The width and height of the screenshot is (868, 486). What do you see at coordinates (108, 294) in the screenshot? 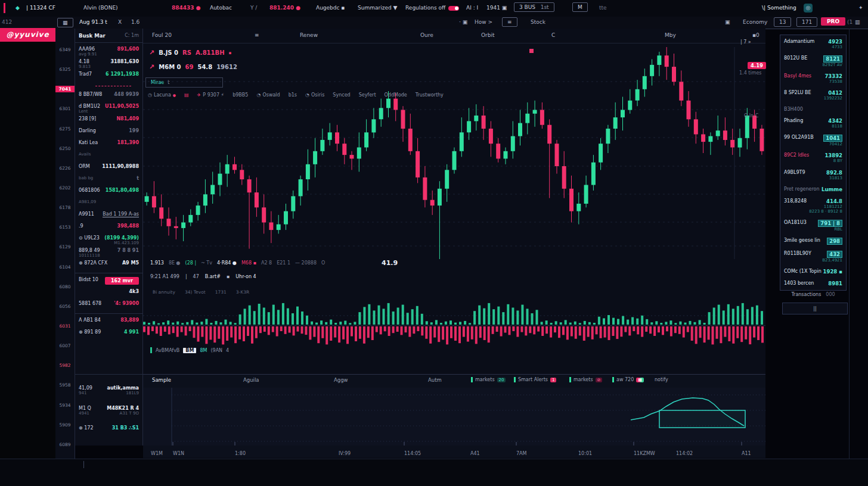
I see `watchlist-row: 4k3` at bounding box center [108, 294].